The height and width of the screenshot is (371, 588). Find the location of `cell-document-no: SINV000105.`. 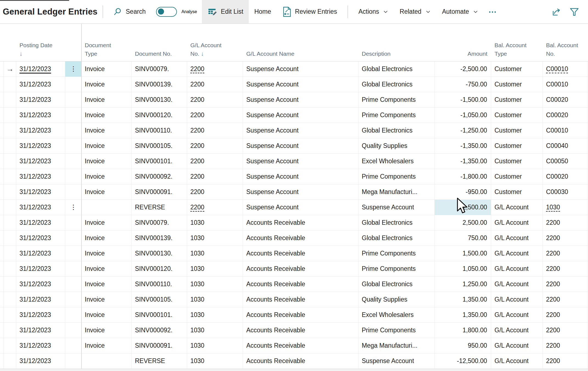

cell-document-no: SINV000105. is located at coordinates (159, 300).